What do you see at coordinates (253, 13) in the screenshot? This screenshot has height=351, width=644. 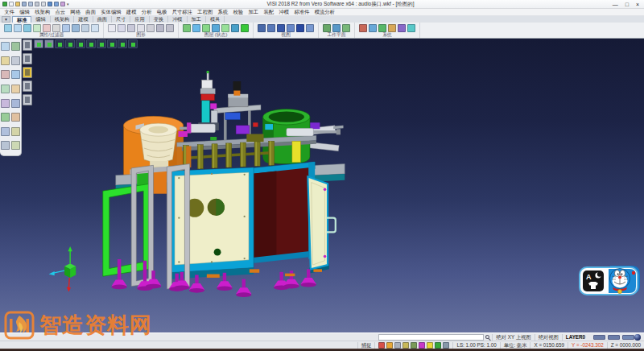 I see `menu-item: 加工` at bounding box center [253, 13].